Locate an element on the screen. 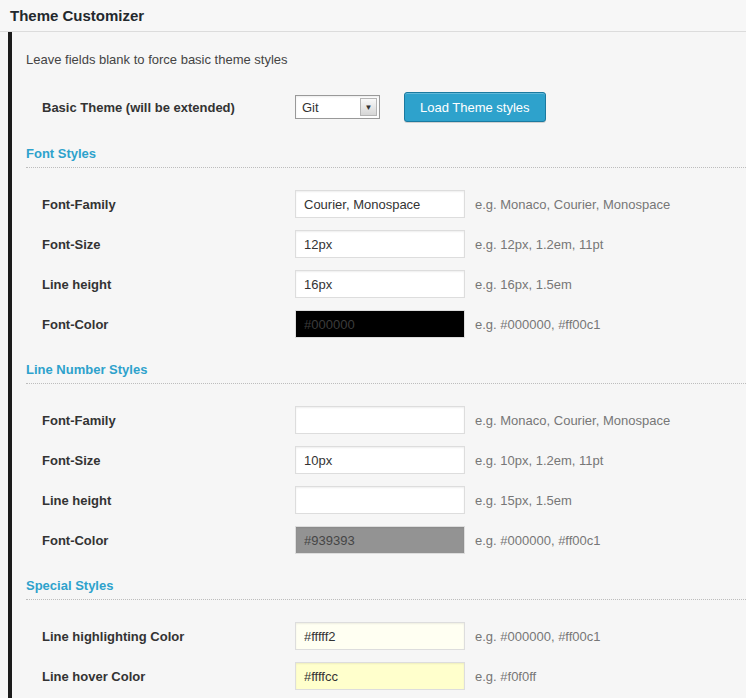  field-row: Line height e.g. 15px, 1.5em is located at coordinates (394, 500).